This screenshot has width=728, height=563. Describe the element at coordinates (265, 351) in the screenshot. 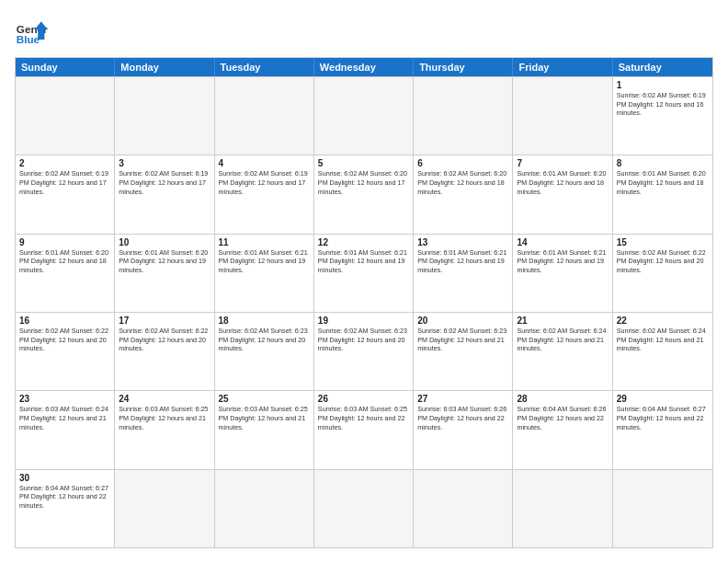

I see `day-cell-18: 18Sunrise: 6:02 AM Sunset: 6:23 PM Dayli…` at that location.